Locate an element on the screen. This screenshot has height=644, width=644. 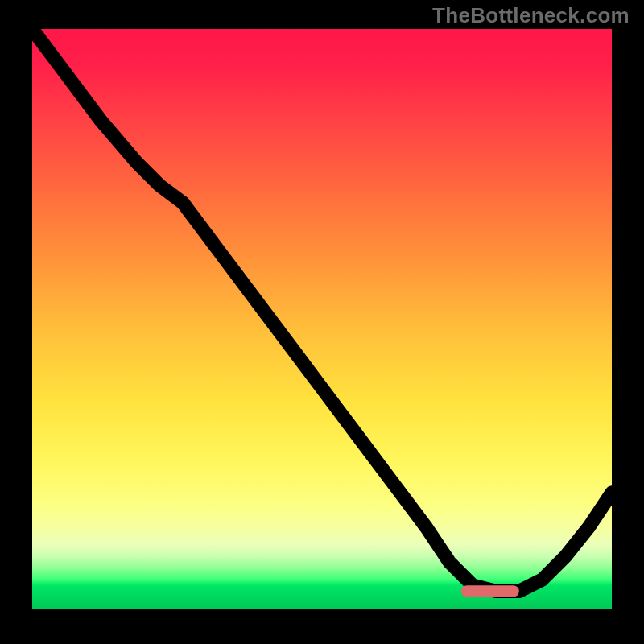
optimal-marker is located at coordinates (490, 591).